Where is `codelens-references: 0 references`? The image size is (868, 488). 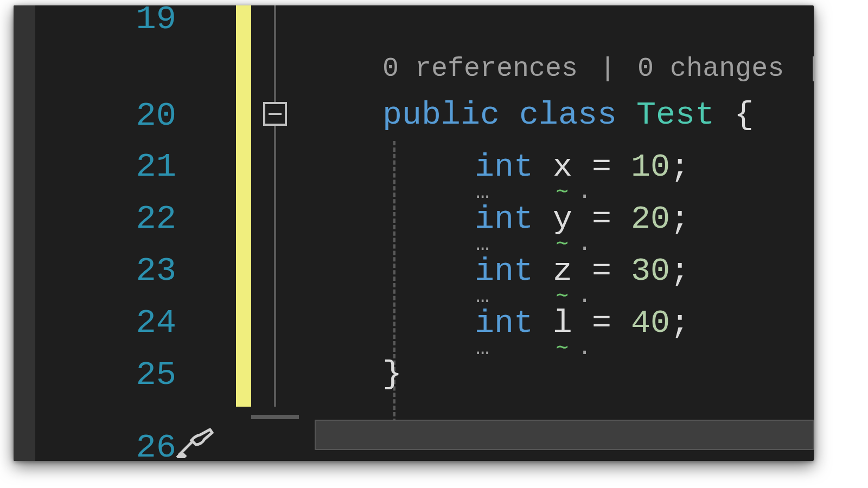
codelens-references: 0 references is located at coordinates (480, 68).